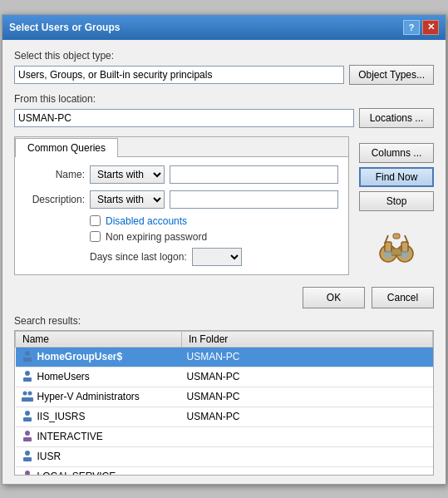 The height and width of the screenshot is (498, 448). What do you see at coordinates (181, 147) in the screenshot?
I see `tab-header: Common Queries` at bounding box center [181, 147].